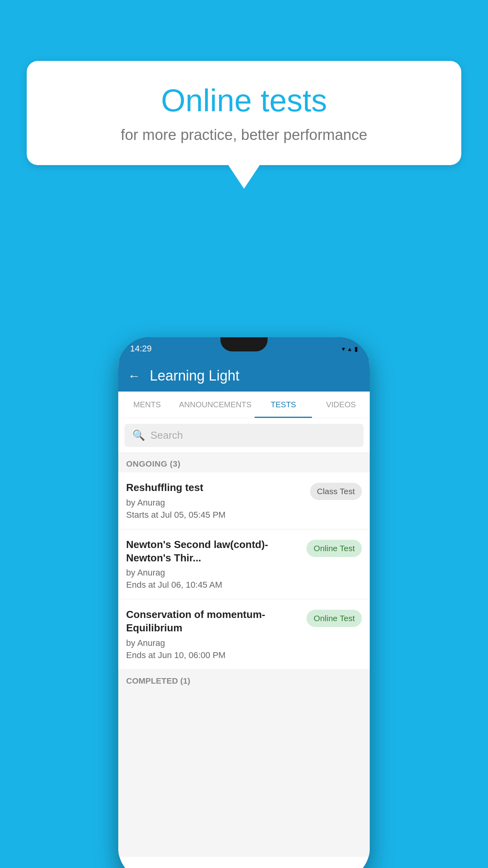  I want to click on test-card-2: Newton's Second law(contd)-Newton's Thir…, so click(244, 565).